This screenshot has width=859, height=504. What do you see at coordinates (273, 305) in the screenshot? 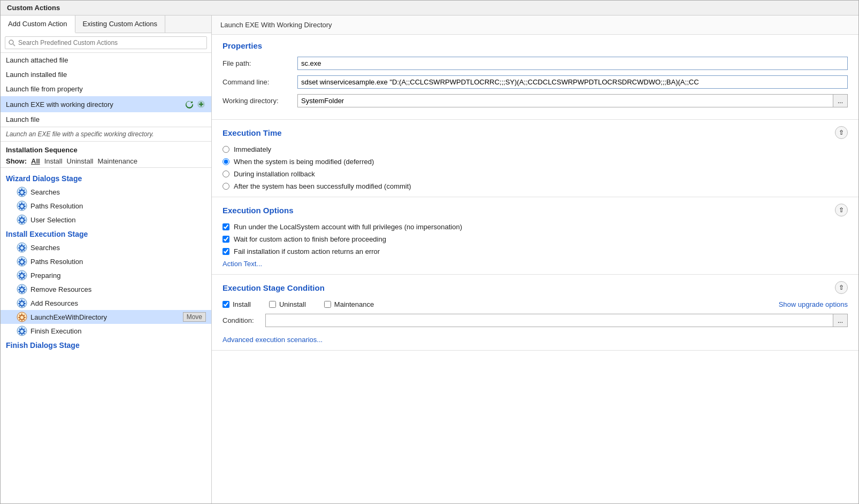
I see `checkbox-uninstall-sc-input` at bounding box center [273, 305].